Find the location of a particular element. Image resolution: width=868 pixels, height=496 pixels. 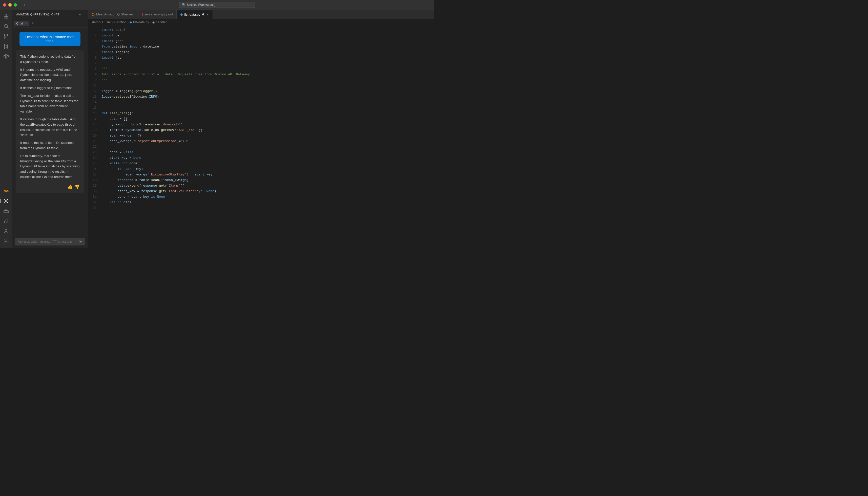

code-line-11: 11 is located at coordinates (261, 86).